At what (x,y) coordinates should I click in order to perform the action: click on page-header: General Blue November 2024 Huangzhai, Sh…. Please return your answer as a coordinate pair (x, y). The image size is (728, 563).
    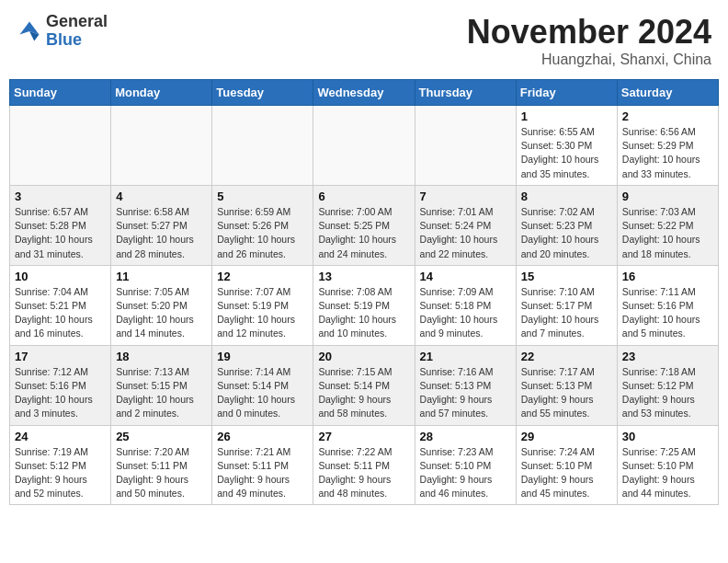
    Looking at the image, I should click on (364, 40).